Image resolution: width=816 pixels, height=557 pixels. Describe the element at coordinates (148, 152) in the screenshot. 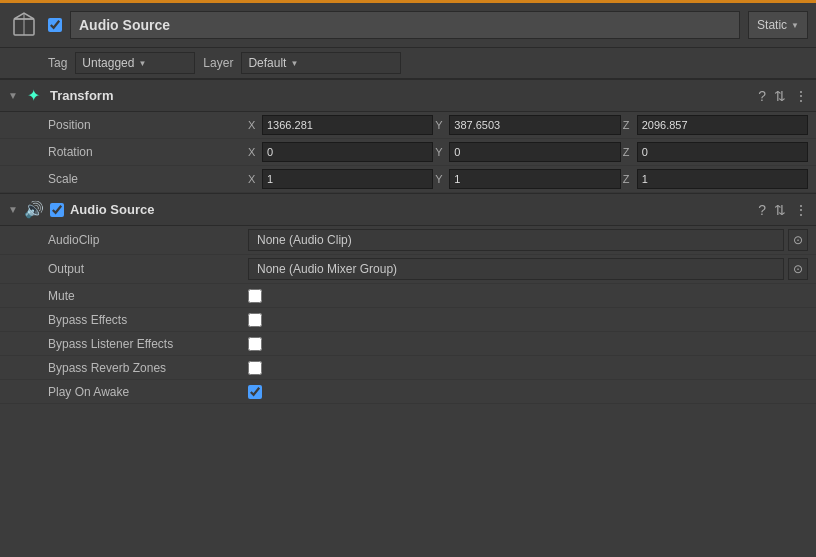

I see `rotation-label: Rotation` at that location.